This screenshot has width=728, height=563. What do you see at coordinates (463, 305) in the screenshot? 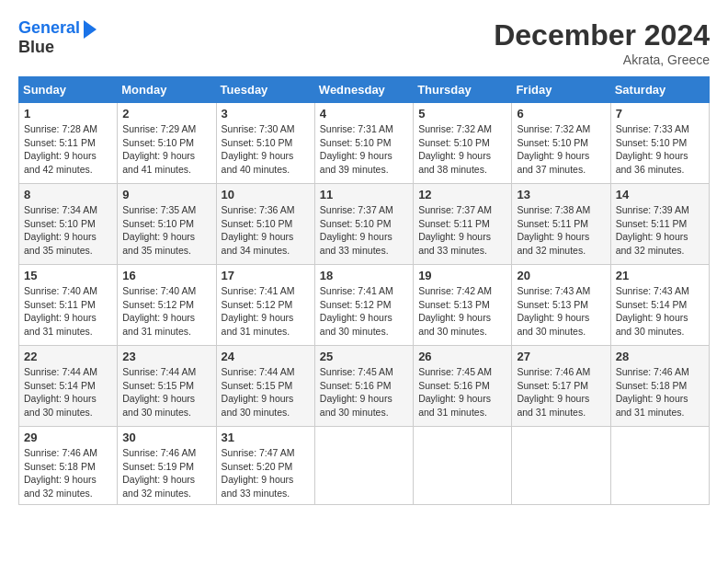
I see `calendar-cell: 19Sunrise: 7:42 AMSunset: 5:13 PMDayligh…` at bounding box center [463, 305].